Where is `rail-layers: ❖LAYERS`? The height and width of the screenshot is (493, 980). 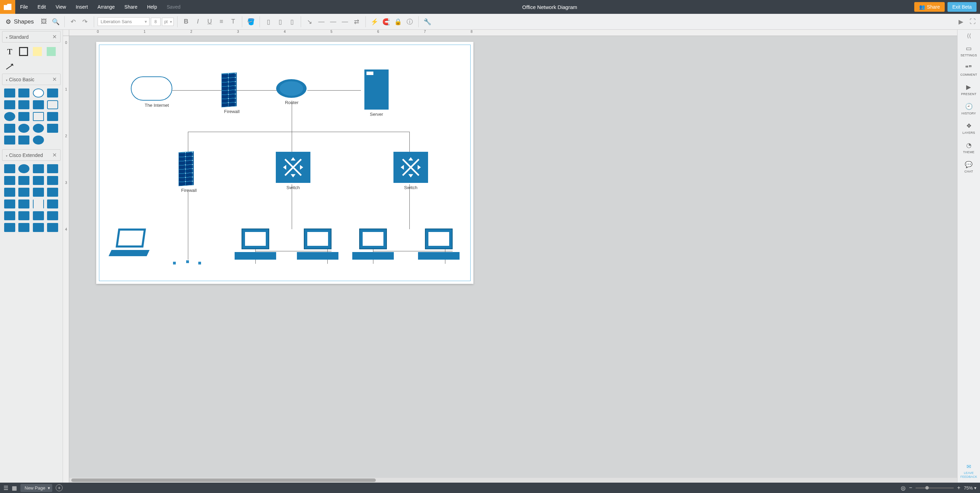 rail-layers: ❖LAYERS is located at coordinates (969, 128).